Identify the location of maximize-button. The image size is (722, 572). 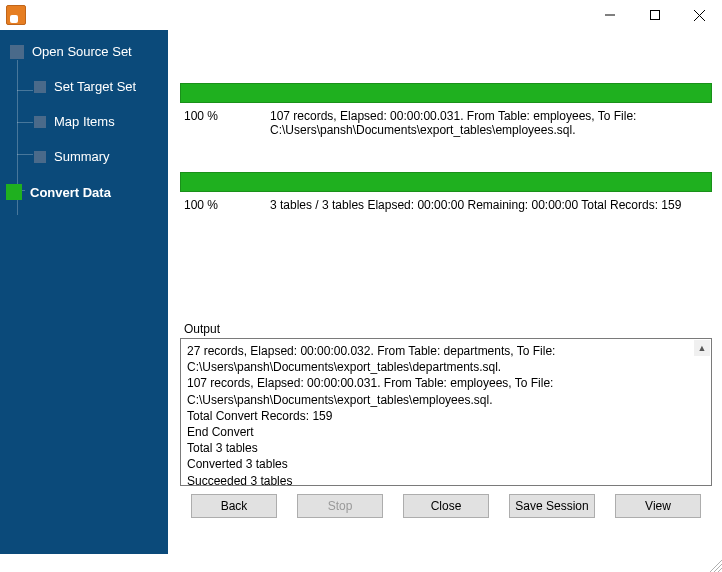
(654, 15).